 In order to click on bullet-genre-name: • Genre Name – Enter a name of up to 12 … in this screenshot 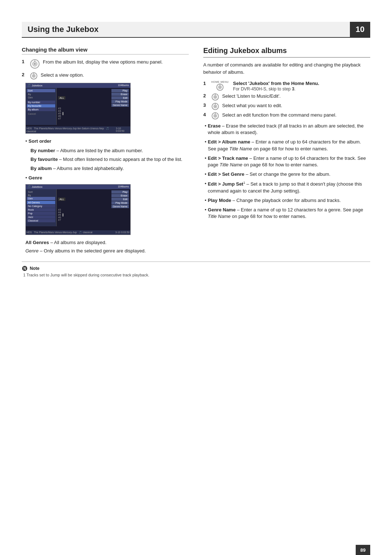, I will do `click(287, 213)`.